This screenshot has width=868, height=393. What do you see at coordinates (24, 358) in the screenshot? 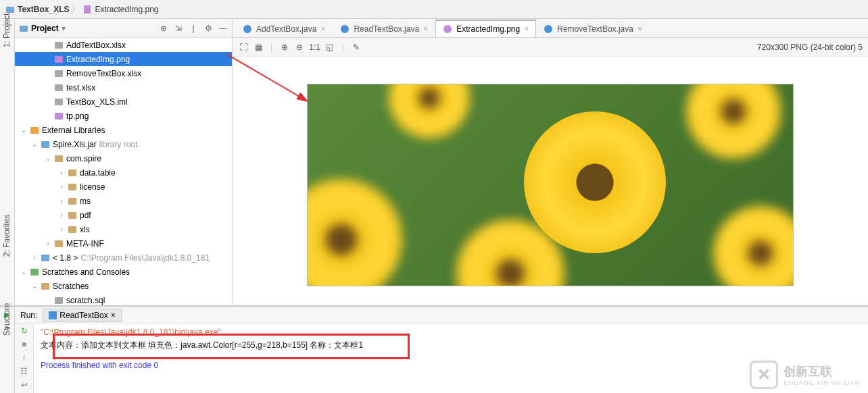
I see `up-icon: ↑` at bounding box center [24, 358].